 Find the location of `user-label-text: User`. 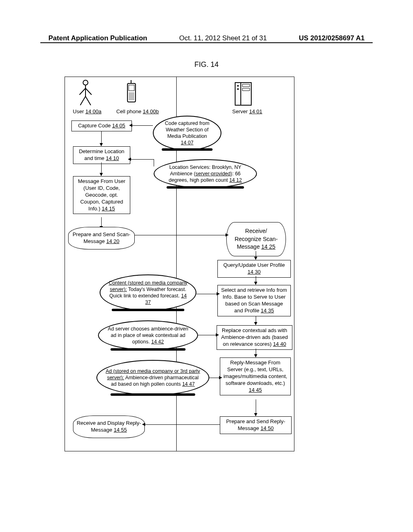

user-label-text: User is located at coordinates (78, 111).